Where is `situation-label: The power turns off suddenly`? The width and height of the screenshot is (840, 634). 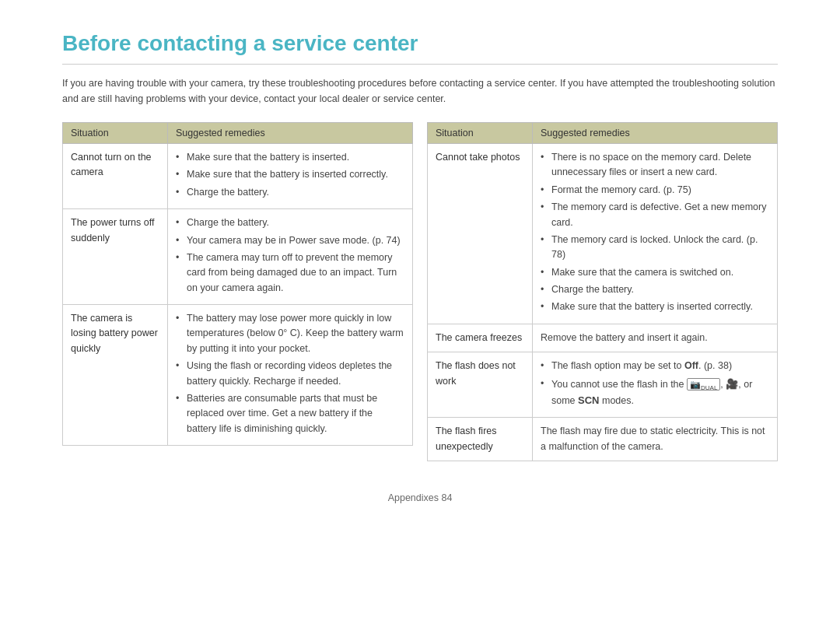
situation-label: The power turns off suddenly is located at coordinates (115, 257).